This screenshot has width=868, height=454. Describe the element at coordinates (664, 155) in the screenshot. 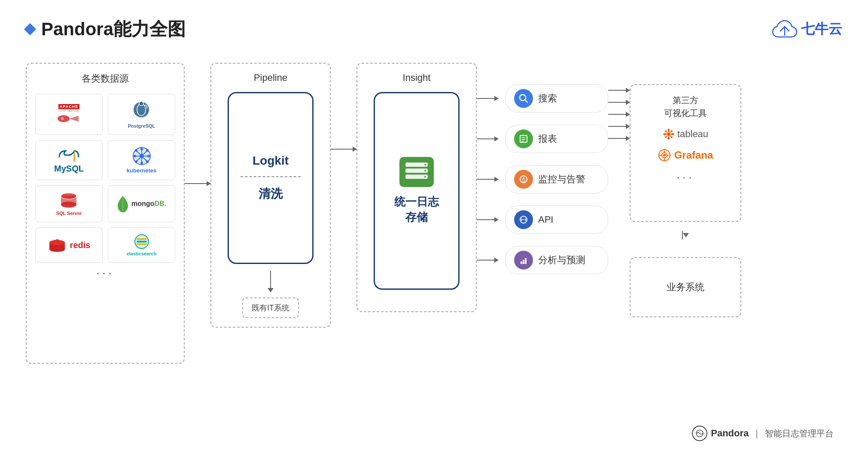

I see `grafana-icon` at that location.